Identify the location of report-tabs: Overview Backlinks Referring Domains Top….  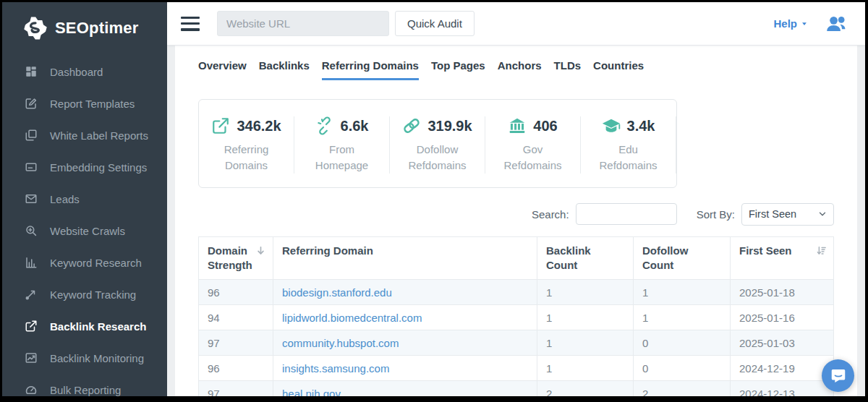
(516, 69).